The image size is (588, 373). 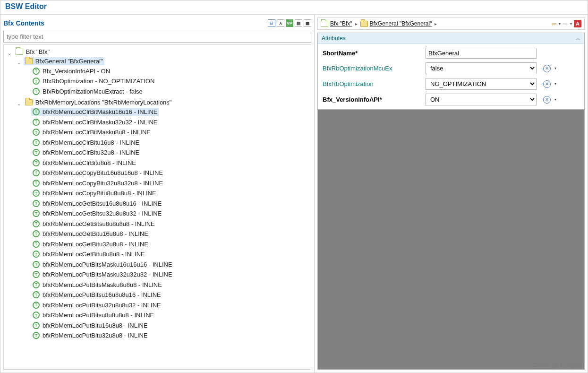 I want to click on vp-icon: VP, so click(x=290, y=23).